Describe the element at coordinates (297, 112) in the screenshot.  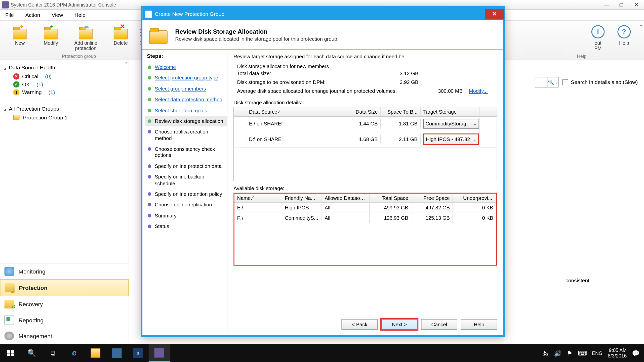
I see `col-data-source: Data Source ⁄` at that location.